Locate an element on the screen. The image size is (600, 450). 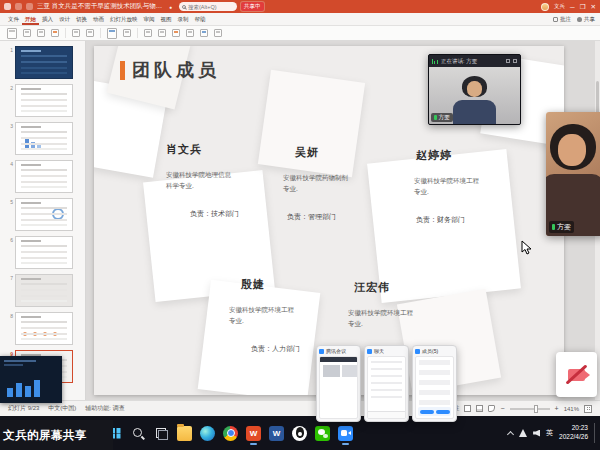
redo-icon is located at coordinates (90, 33).